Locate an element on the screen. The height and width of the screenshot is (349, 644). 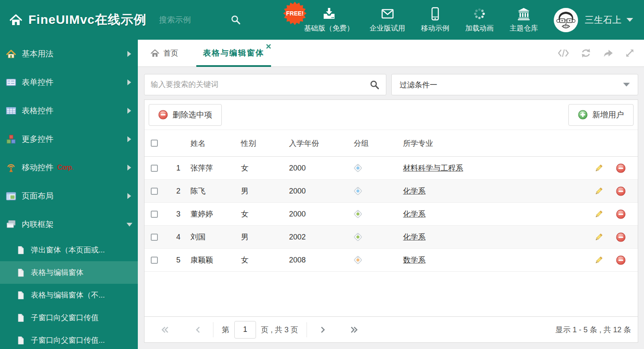
column-header-major: 所学专业 is located at coordinates (496, 143).